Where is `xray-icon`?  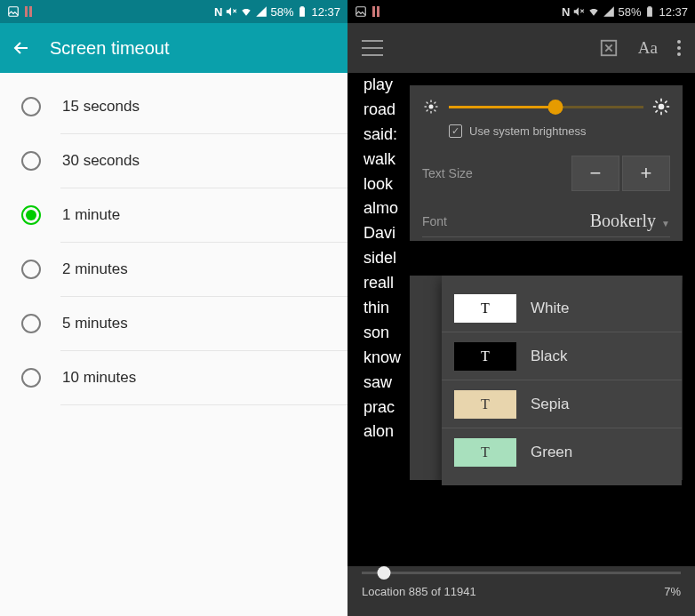
xray-icon is located at coordinates (609, 48).